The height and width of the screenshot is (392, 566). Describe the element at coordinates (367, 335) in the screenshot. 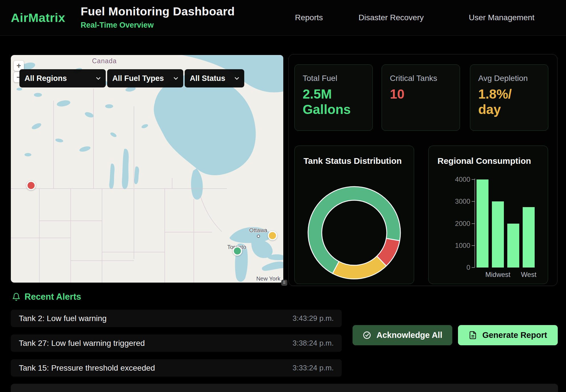

I see `check-circle-icon` at that location.